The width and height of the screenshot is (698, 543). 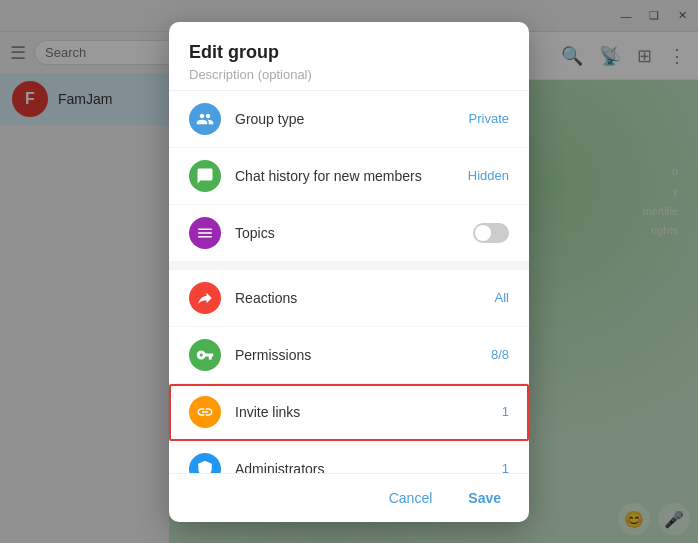 What do you see at coordinates (491, 233) in the screenshot?
I see `topics-toggle` at bounding box center [491, 233].